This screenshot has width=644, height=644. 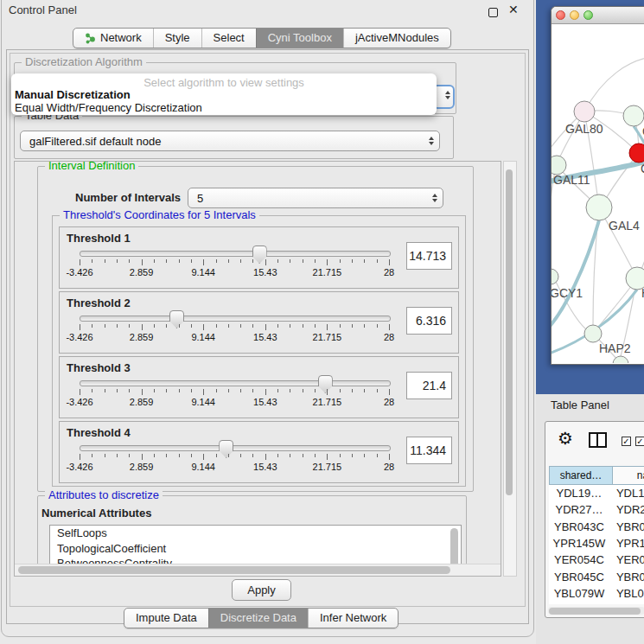 What do you see at coordinates (258, 618) in the screenshot?
I see `tab-discretize-data: Discretize Data` at bounding box center [258, 618].